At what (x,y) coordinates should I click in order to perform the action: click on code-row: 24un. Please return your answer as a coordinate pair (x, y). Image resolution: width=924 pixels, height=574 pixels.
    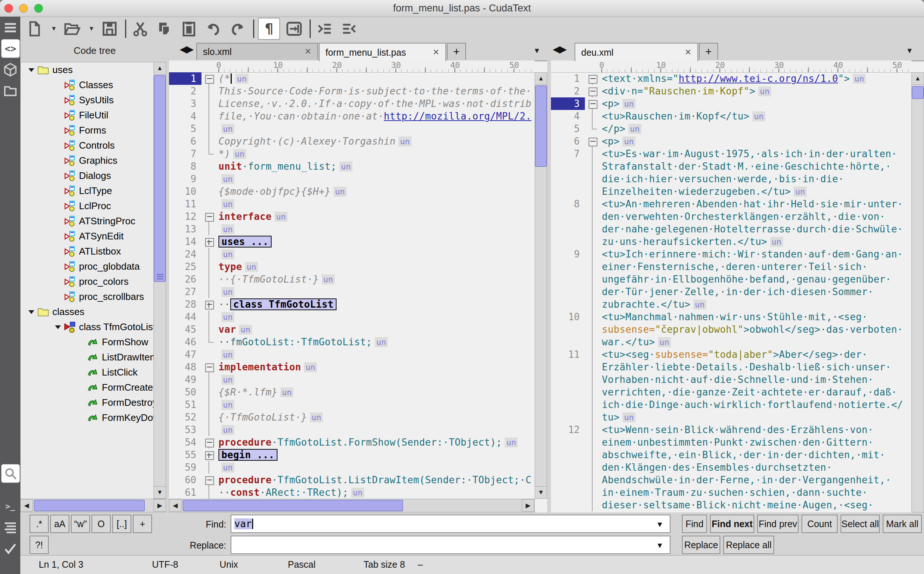
    Looking at the image, I should click on (352, 254).